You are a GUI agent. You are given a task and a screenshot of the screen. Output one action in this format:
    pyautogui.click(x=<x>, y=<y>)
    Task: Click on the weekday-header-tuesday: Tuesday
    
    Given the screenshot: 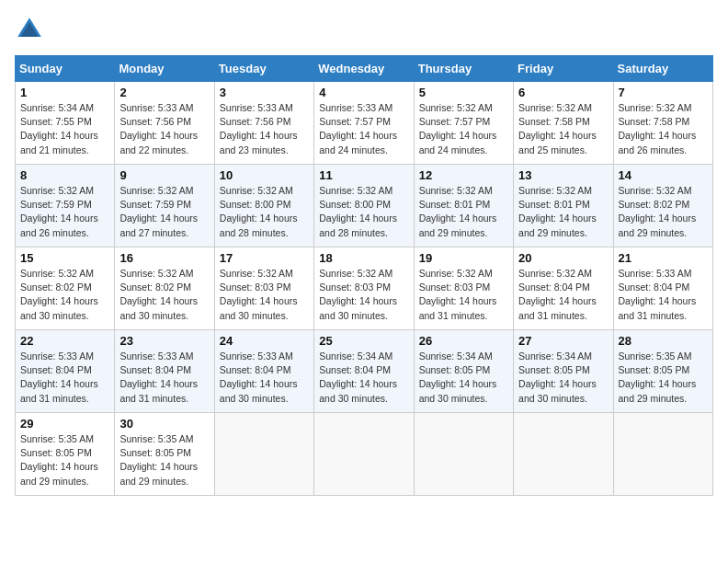 What is the action you would take?
    pyautogui.click(x=264, y=69)
    